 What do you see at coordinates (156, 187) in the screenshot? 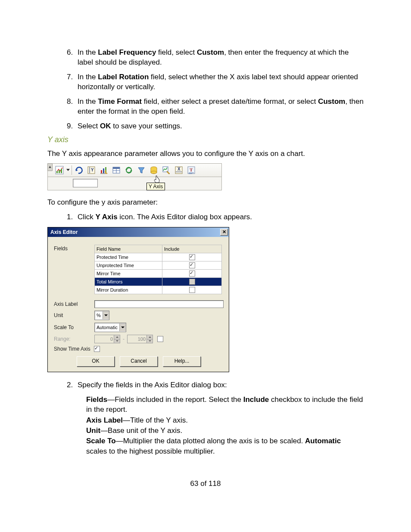
I see `tooltip-y-axis: Y Axis` at bounding box center [156, 187].